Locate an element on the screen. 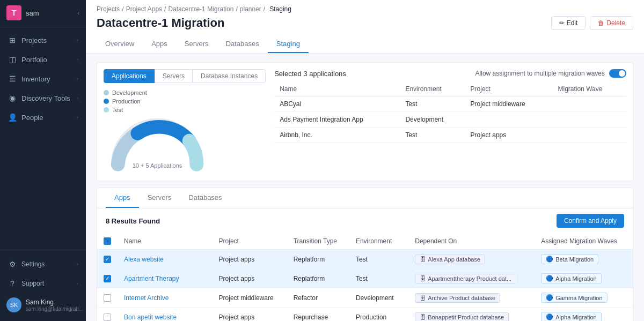 The image size is (644, 321). selected-app-env: Test is located at coordinates (433, 135).